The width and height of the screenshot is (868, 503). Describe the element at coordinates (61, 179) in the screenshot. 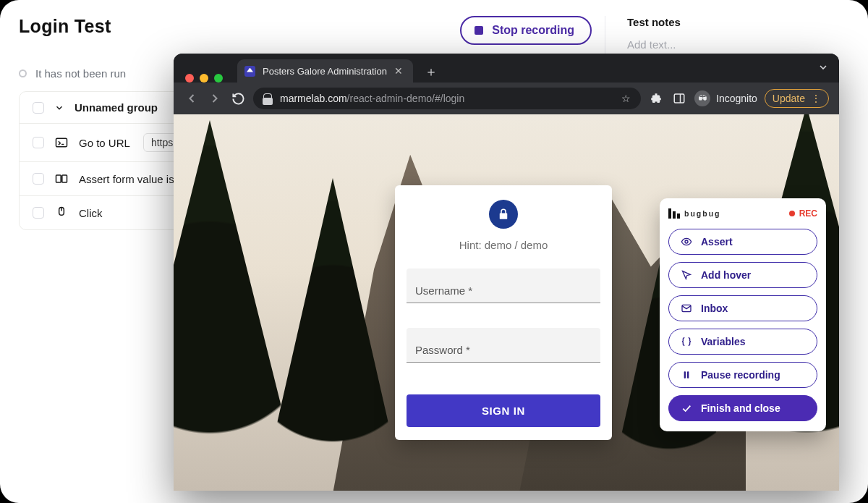

I see `assert-icon` at that location.